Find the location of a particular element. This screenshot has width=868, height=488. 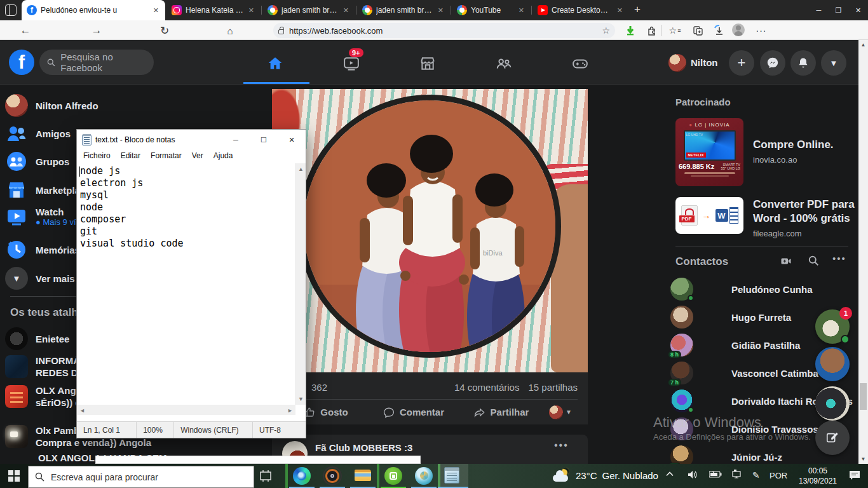

window-close-button: ✕ is located at coordinates (858, 10).